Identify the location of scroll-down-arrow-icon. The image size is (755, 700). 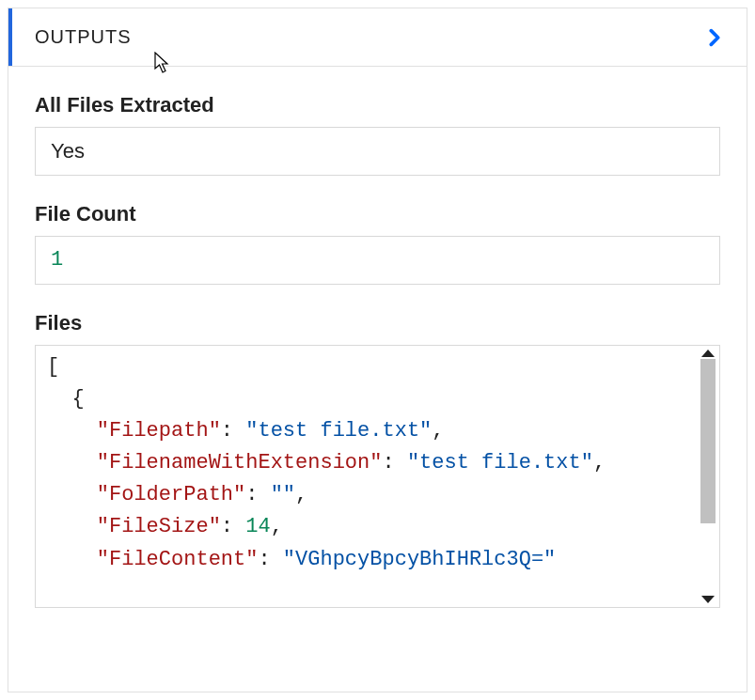
(708, 599).